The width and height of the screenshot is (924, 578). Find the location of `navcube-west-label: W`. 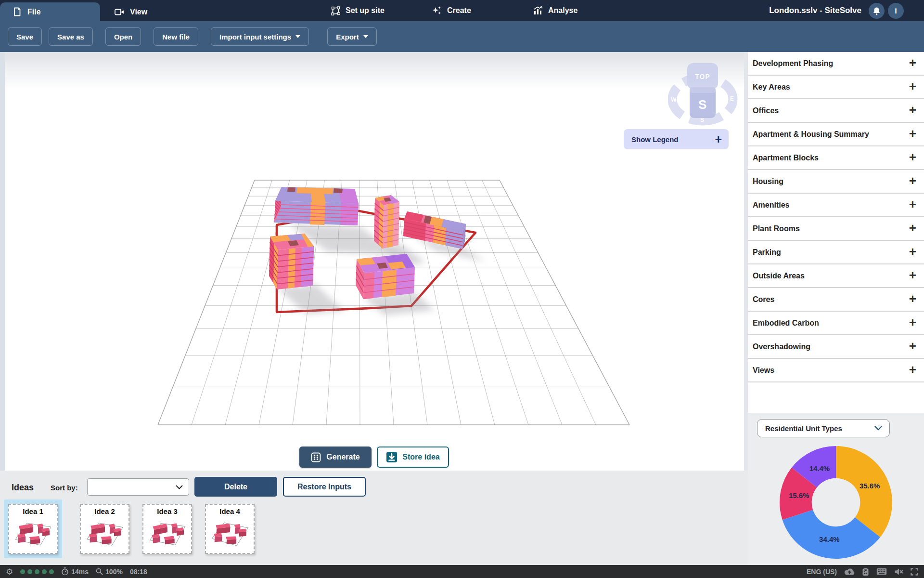

navcube-west-label: W is located at coordinates (674, 100).